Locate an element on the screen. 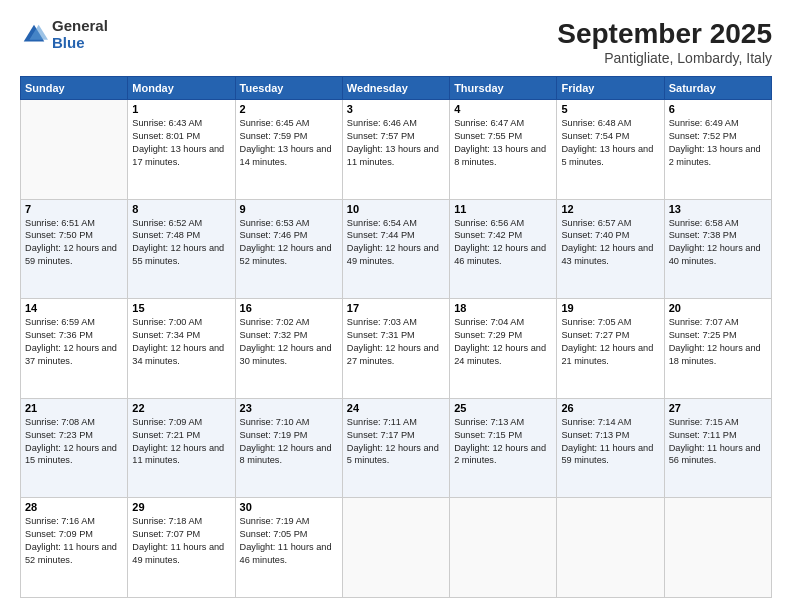  day-number: 24 is located at coordinates (396, 408).